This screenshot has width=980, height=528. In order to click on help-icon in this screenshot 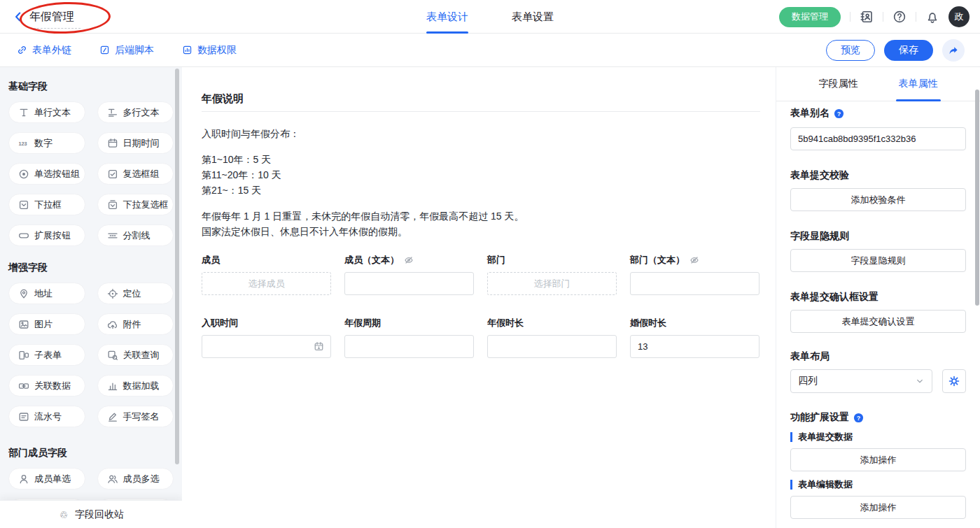, I will do `click(899, 17)`.